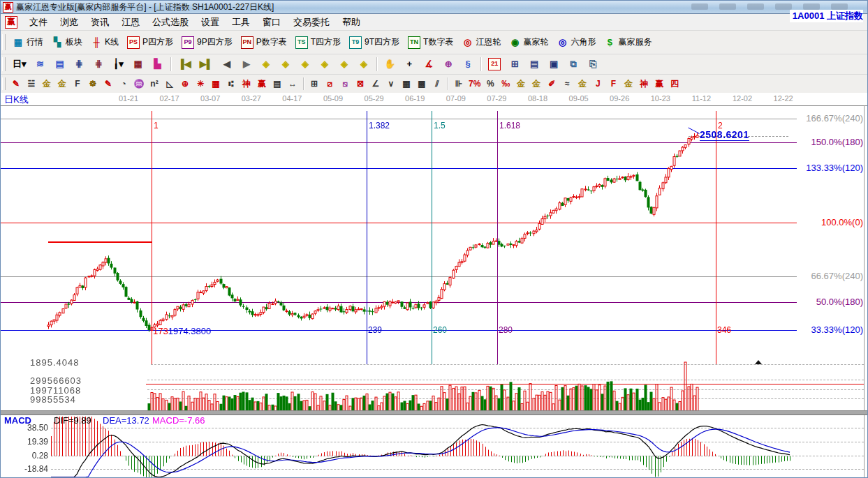 The image size is (868, 478). What do you see at coordinates (34, 428) in the screenshot?
I see `macd-axis-label-0: 38.50` at bounding box center [34, 428].